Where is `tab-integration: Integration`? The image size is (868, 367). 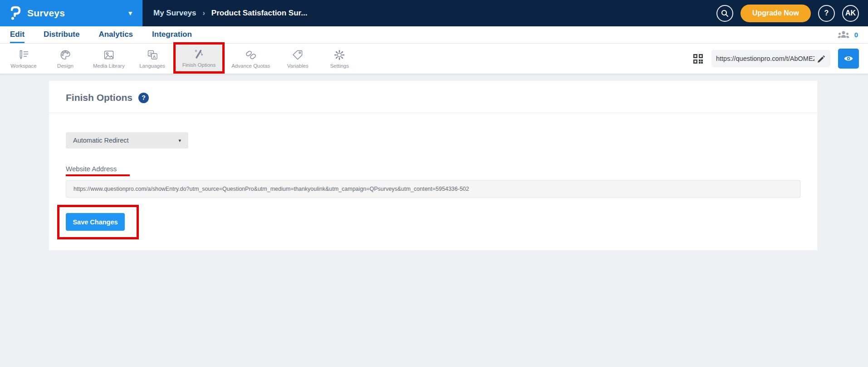
tab-integration: Integration is located at coordinates (172, 35).